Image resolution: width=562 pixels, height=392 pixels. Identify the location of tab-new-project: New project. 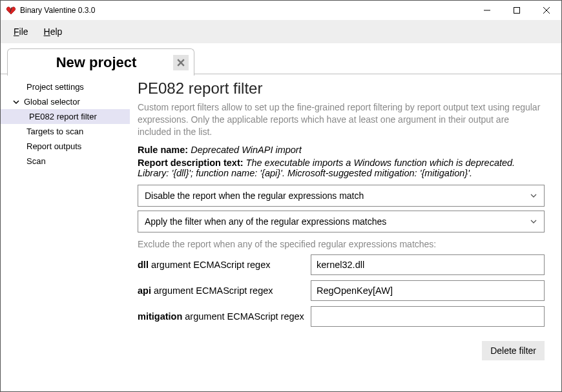
(101, 62).